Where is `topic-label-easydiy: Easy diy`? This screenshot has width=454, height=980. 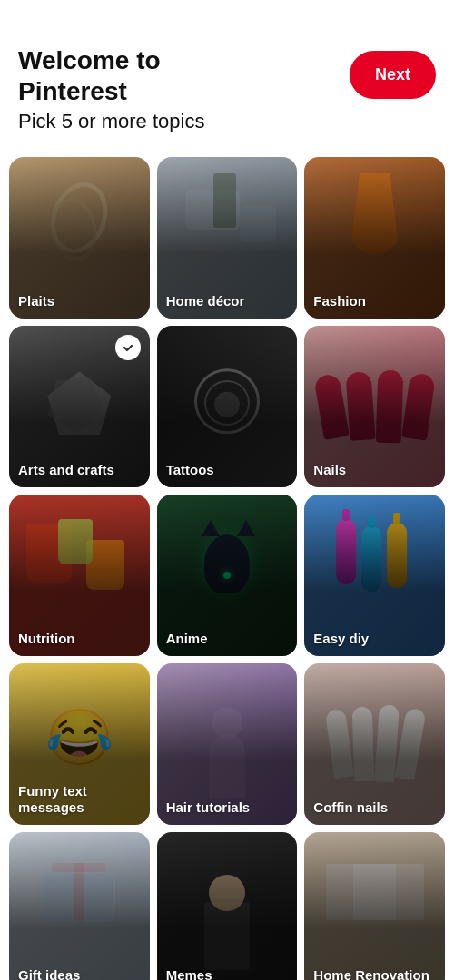 topic-label-easydiy: Easy diy is located at coordinates (341, 639).